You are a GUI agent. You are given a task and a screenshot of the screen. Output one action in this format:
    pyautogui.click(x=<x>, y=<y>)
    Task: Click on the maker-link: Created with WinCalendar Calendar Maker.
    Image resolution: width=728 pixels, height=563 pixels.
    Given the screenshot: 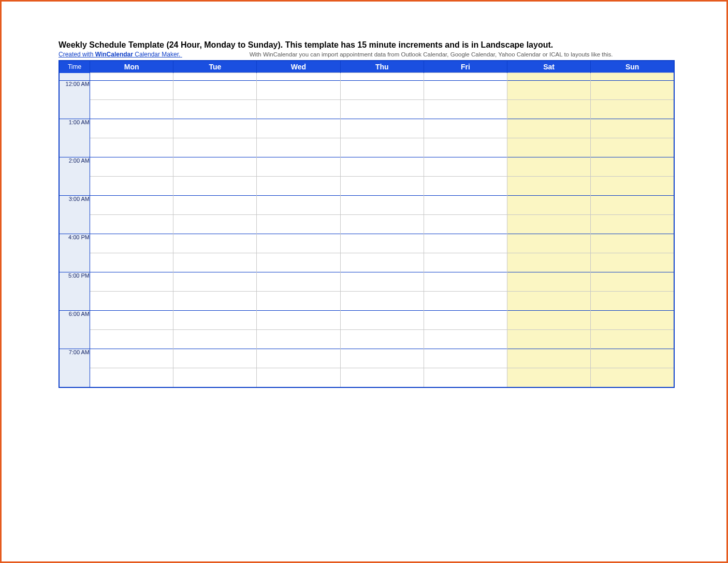 What is the action you would take?
    pyautogui.click(x=120, y=54)
    